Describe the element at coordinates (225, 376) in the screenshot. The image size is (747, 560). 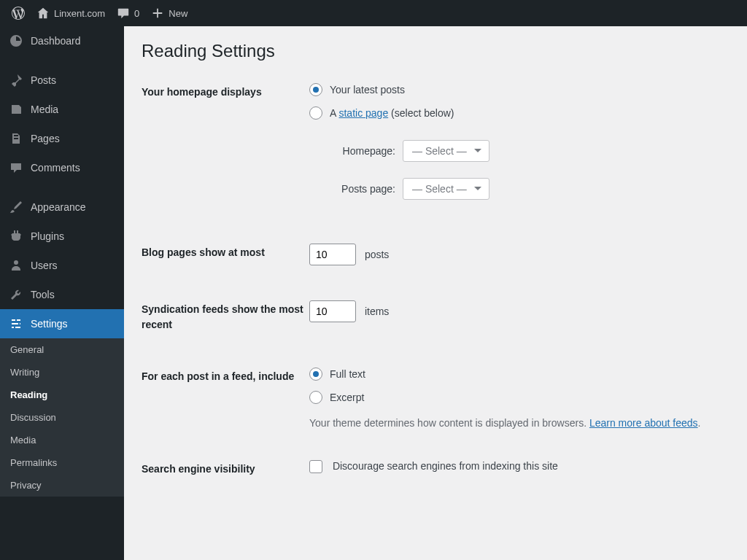
I see `feedinclude-label: For each post in a feed, include` at that location.